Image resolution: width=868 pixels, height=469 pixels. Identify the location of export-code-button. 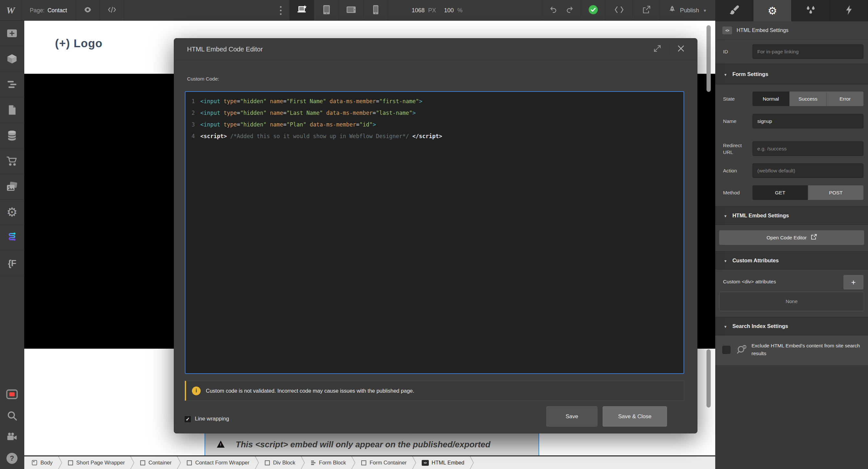
(112, 10).